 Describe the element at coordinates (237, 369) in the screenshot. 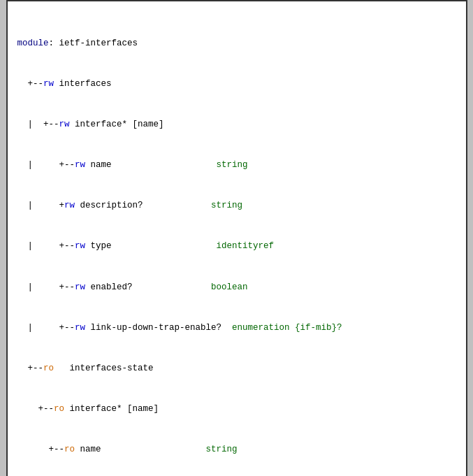

I see `line-9: +--ro interfaces-state` at that location.